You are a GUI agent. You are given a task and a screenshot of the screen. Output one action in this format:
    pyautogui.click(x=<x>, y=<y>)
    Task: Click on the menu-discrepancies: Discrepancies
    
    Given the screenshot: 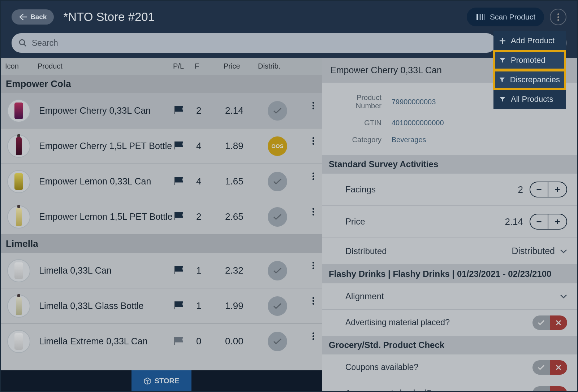 What is the action you would take?
    pyautogui.click(x=530, y=80)
    